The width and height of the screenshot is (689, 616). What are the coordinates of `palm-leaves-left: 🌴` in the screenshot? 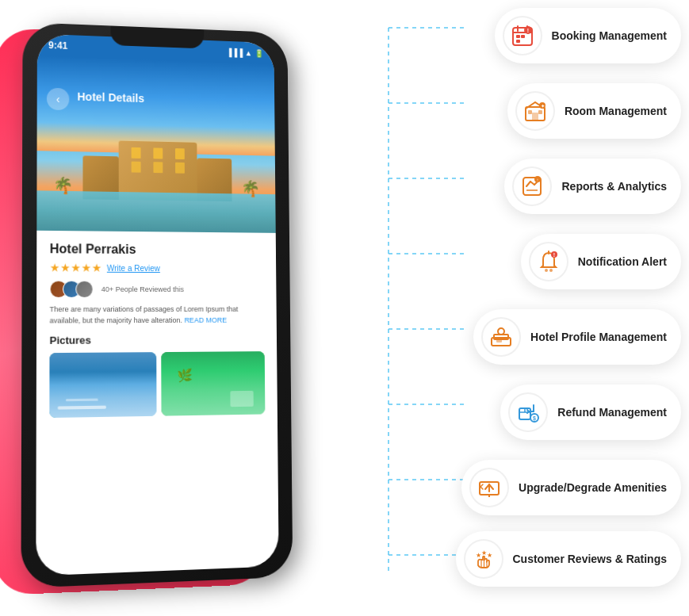 It's located at (63, 186).